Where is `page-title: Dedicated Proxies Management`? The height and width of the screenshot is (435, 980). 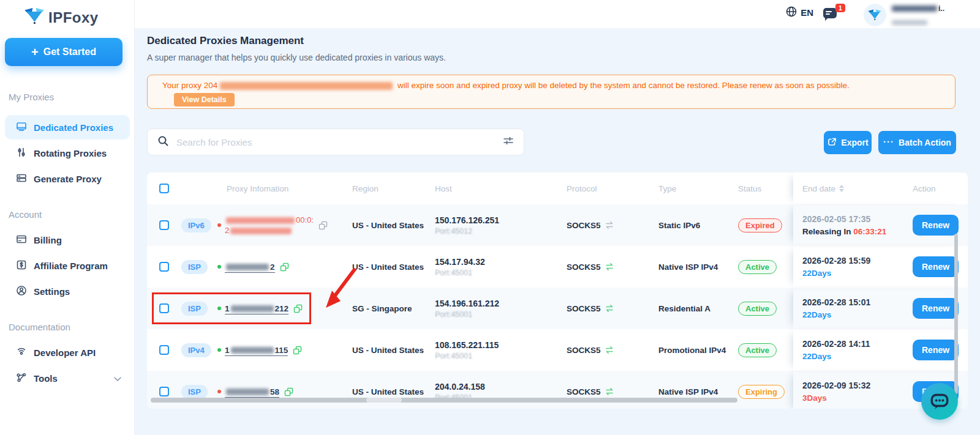 page-title: Dedicated Proxies Management is located at coordinates (225, 41).